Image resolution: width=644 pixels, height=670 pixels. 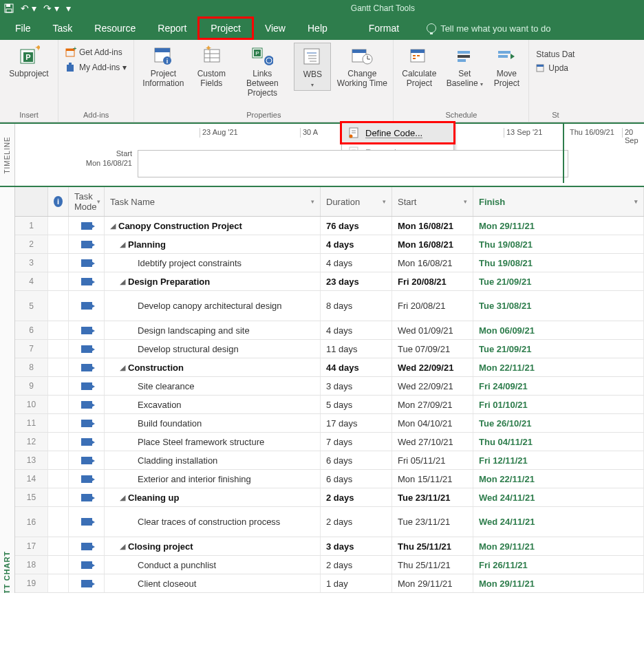 What do you see at coordinates (213, 263) in the screenshot?
I see `row-task-name: Idebtify project constraints` at bounding box center [213, 263].